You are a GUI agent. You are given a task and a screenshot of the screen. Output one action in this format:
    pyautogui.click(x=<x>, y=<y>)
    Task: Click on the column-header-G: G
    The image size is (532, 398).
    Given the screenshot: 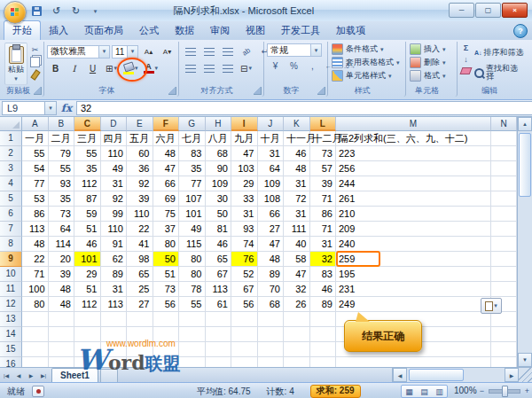 What is the action you would take?
    pyautogui.click(x=192, y=124)
    